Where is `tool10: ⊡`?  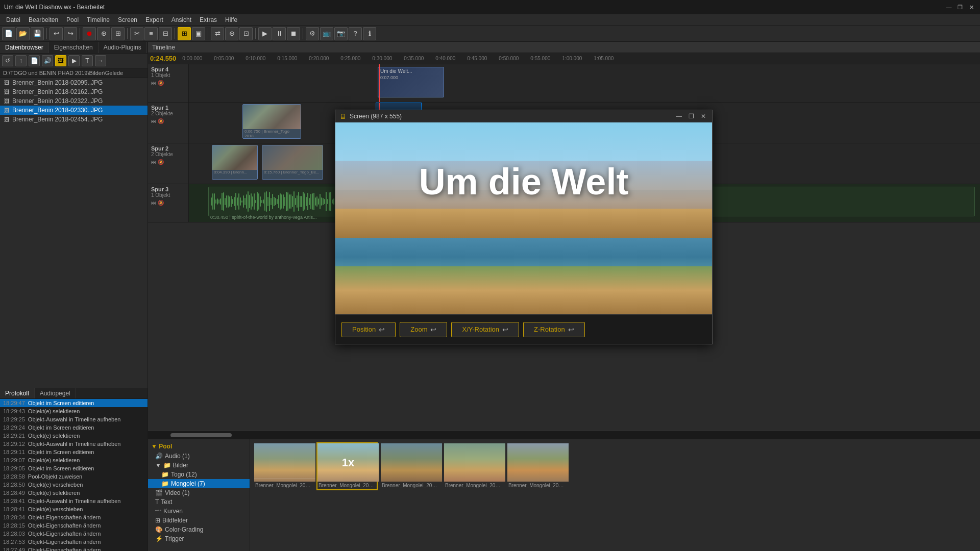
tool10: ⊡ is located at coordinates (246, 34).